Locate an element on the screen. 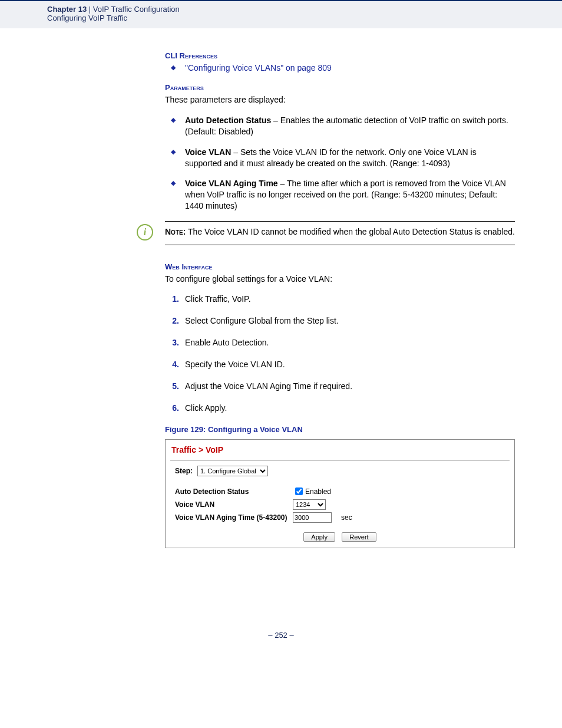 This screenshot has height=728, width=562. parameters-list: Auto Detection Status – Enables the auto… is located at coordinates (340, 163).